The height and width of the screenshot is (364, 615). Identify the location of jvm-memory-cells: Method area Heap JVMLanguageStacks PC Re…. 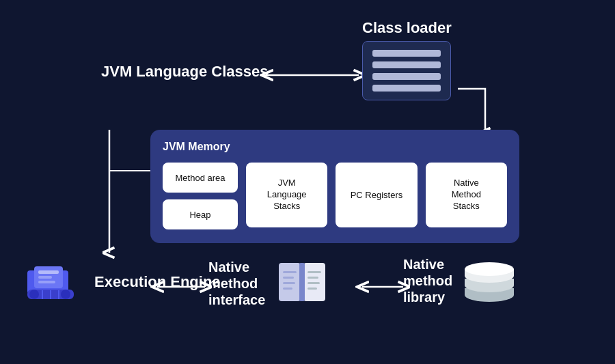
(335, 196).